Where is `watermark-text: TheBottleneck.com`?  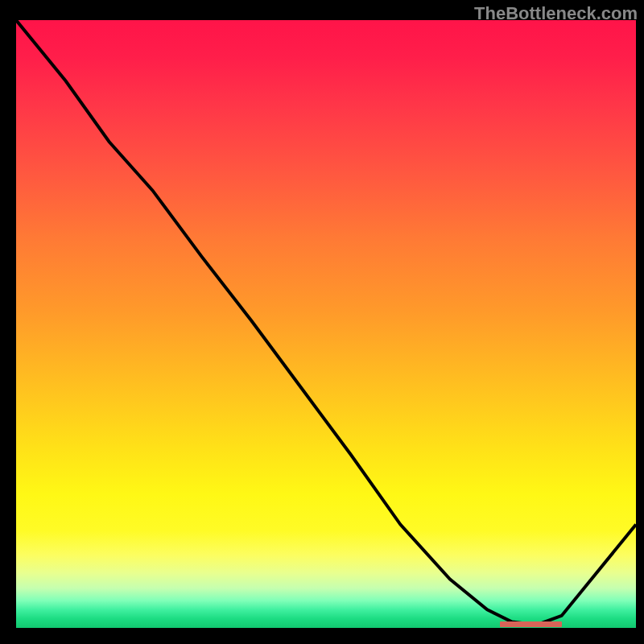 watermark-text: TheBottleneck.com is located at coordinates (555, 14).